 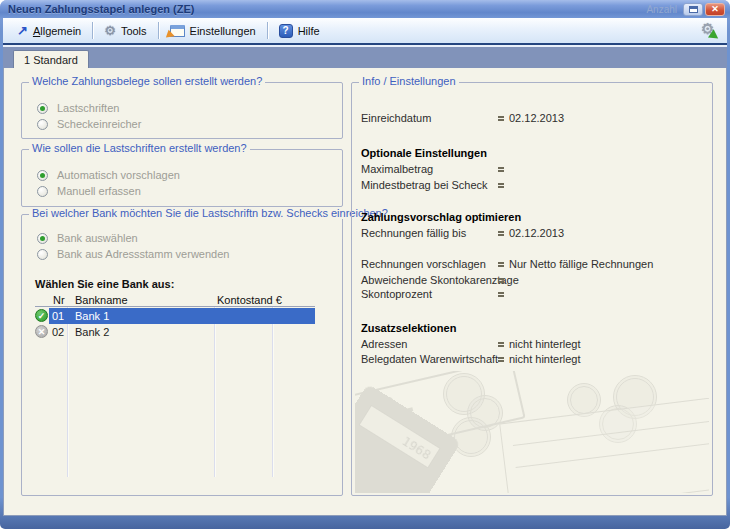 I want to click on section-optionale-einstellungen: Optionale Einstellungen, so click(x=534, y=154).